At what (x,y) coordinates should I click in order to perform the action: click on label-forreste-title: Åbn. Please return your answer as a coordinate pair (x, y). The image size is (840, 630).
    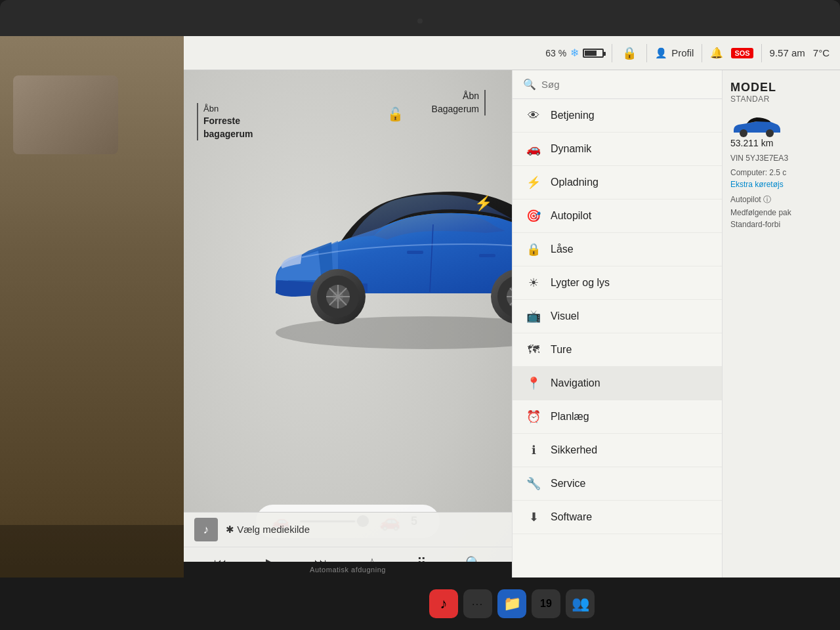
    Looking at the image, I should click on (228, 109).